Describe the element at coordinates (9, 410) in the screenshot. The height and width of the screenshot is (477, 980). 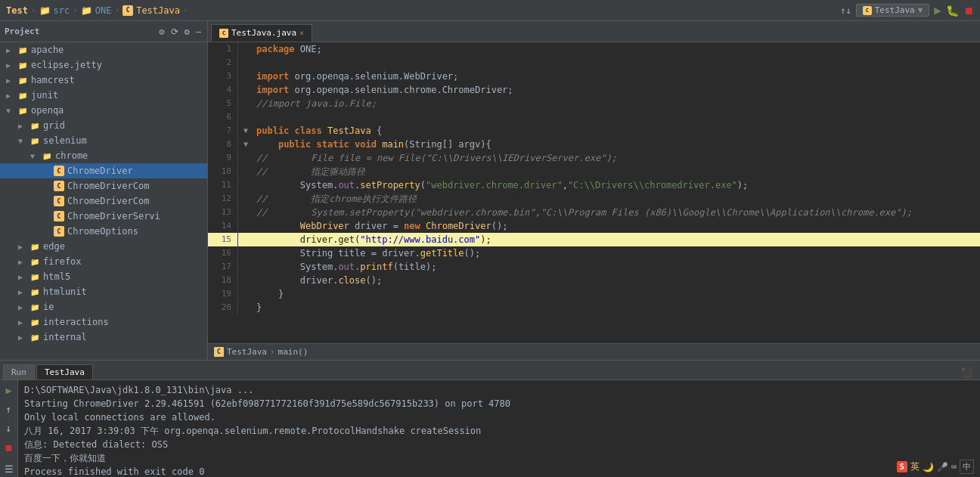
I see `console-scroll-up-button: ↑` at that location.